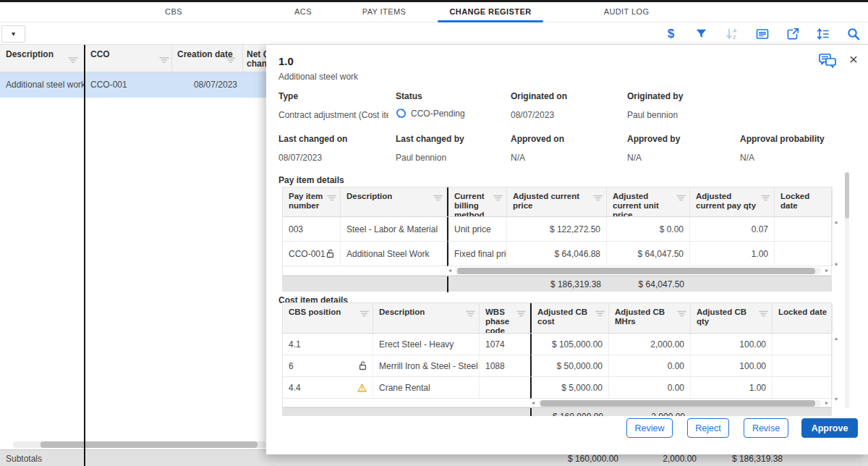 The image size is (868, 466). I want to click on col-adjusted-cb-qty: Adjusted CB qty, so click(732, 318).